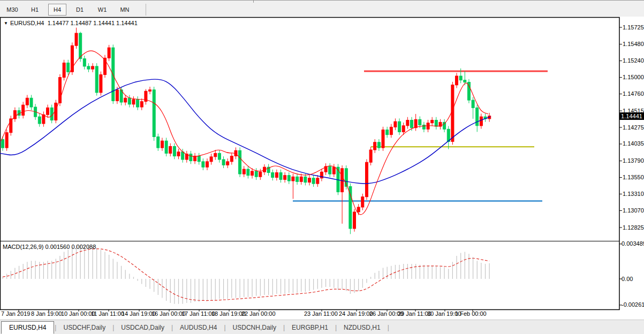 The image size is (644, 334). I want to click on macd-signal, so click(246, 275).